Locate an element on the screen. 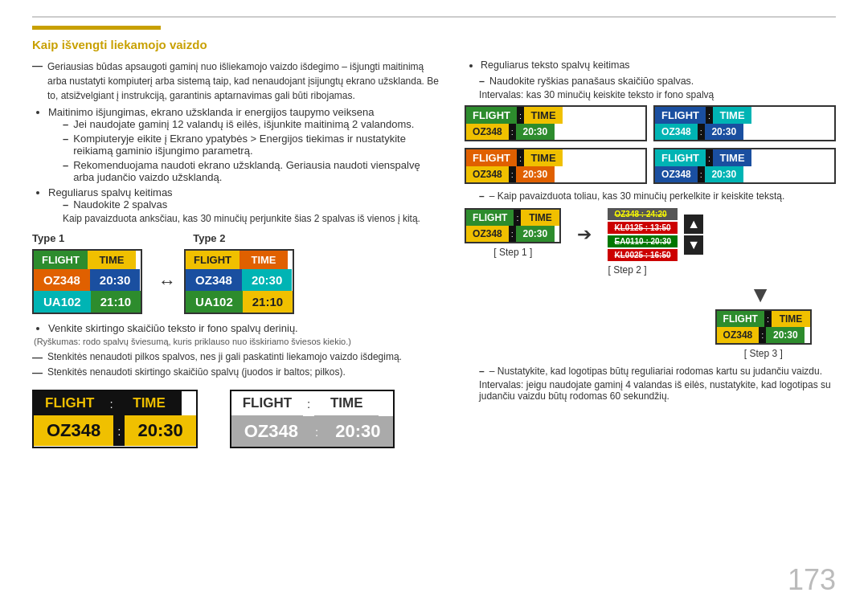  bullet-list-2: Venkite skirtingo skaičiūo teksto ir fon… is located at coordinates (244, 334).